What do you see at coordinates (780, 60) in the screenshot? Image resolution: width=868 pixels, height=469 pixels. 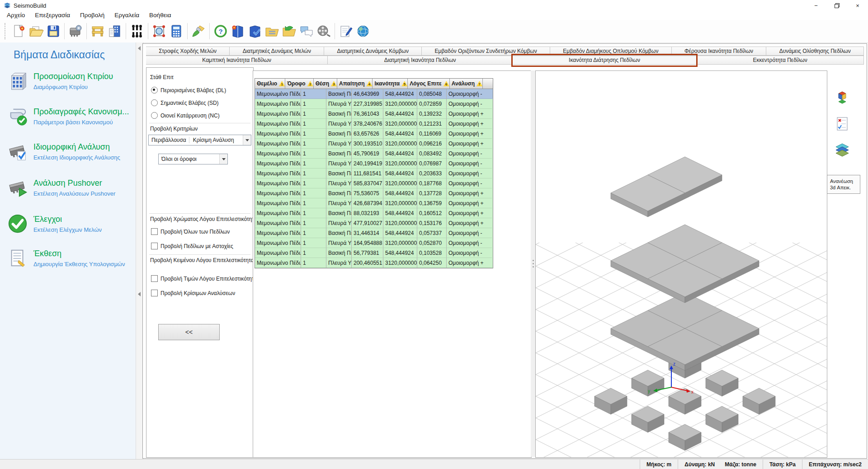 I see `tab: Εκκεντρότητα Πεδίλων` at bounding box center [780, 60].